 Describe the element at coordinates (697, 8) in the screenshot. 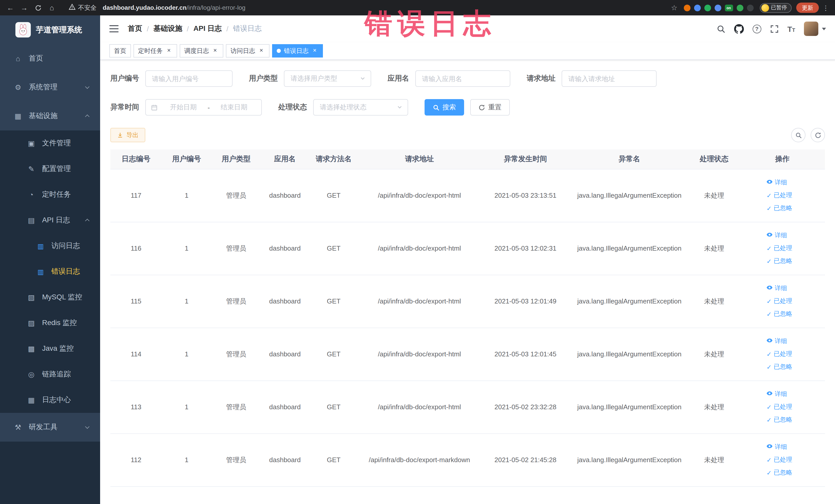

I see `ext-blue-drop-icon` at that location.